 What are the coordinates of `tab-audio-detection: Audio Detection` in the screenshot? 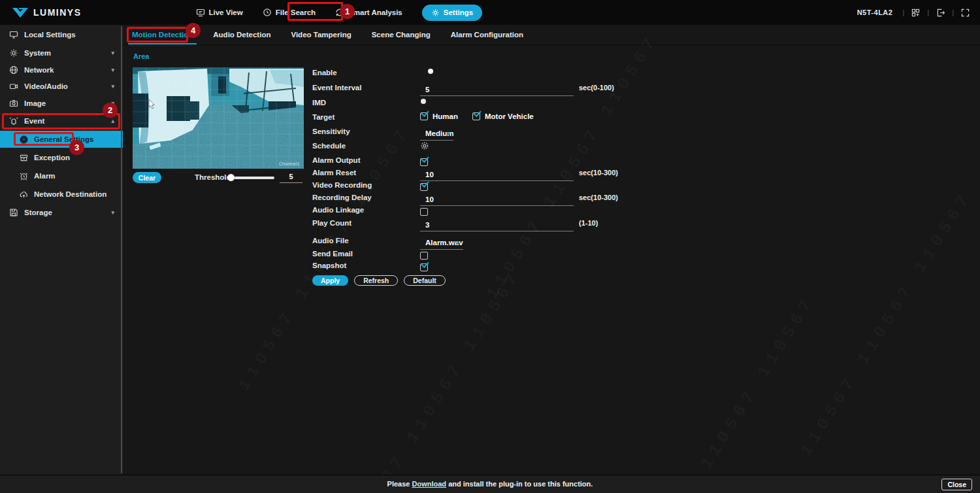 It's located at (242, 35).